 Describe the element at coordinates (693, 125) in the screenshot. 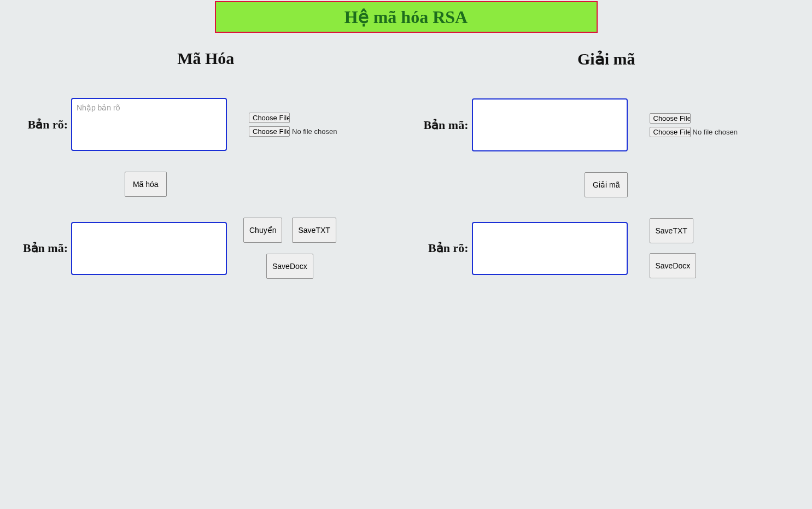

I see `decrypt-file-controls: Choose File Choose File No file chosen` at that location.